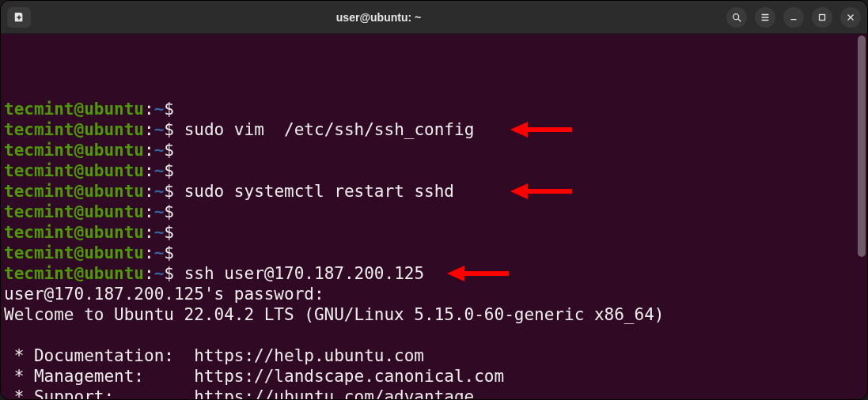 The height and width of the screenshot is (400, 868). What do you see at coordinates (214, 356) in the screenshot?
I see `output-text: * Documentation: https://help.ubuntu.com` at bounding box center [214, 356].